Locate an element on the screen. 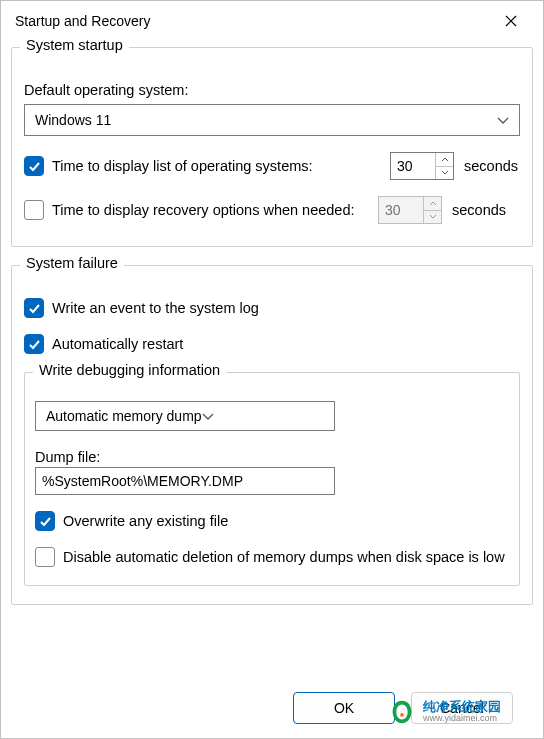  default-os-dropdown: Windows 11 is located at coordinates (272, 120).